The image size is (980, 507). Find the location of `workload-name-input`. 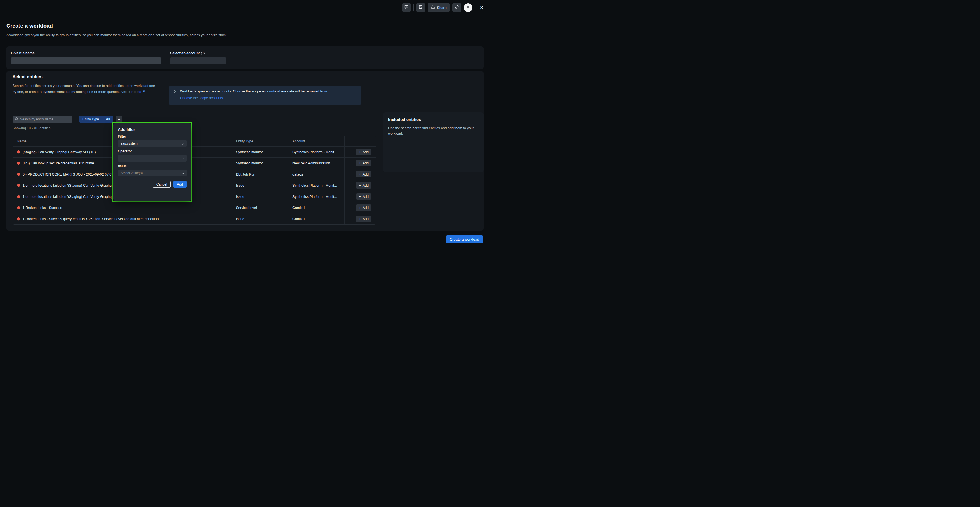

workload-name-input is located at coordinates (86, 61).